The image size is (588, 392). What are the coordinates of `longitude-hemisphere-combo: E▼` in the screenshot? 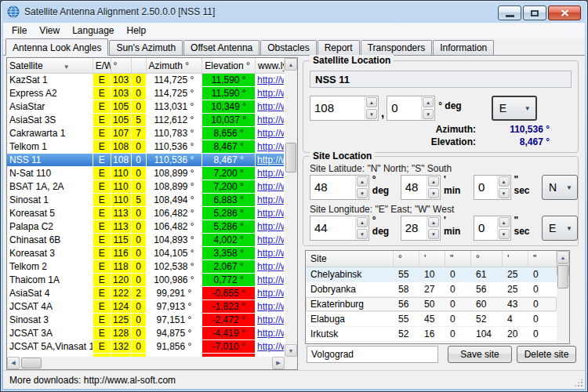 It's located at (560, 228).